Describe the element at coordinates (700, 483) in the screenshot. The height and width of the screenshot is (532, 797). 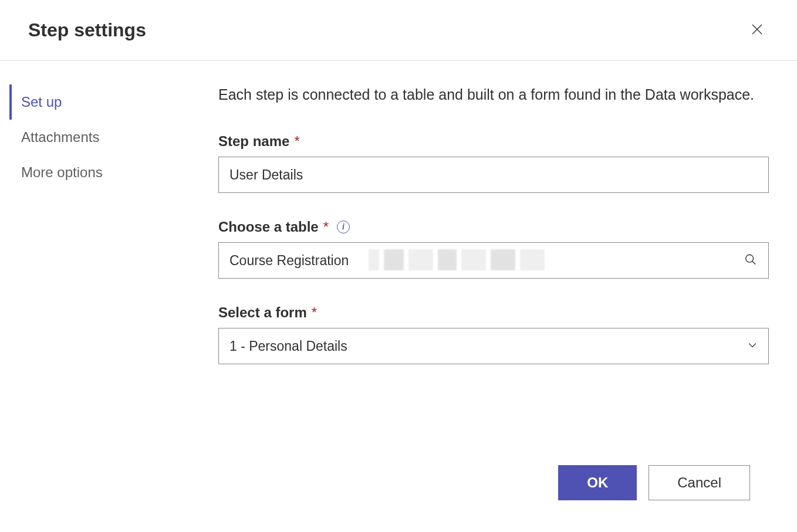
I see `cancel-button: Cancel` at that location.